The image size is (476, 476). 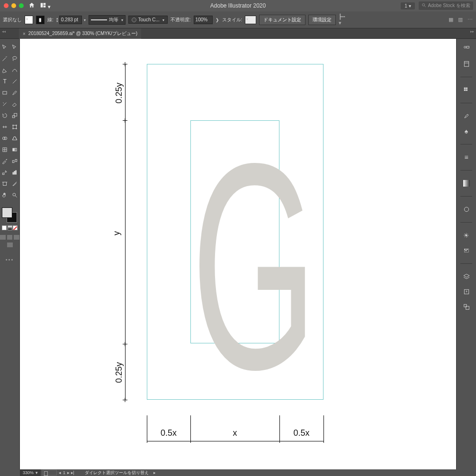 I want to click on artboard-nav-icon, so click(x=50, y=473).